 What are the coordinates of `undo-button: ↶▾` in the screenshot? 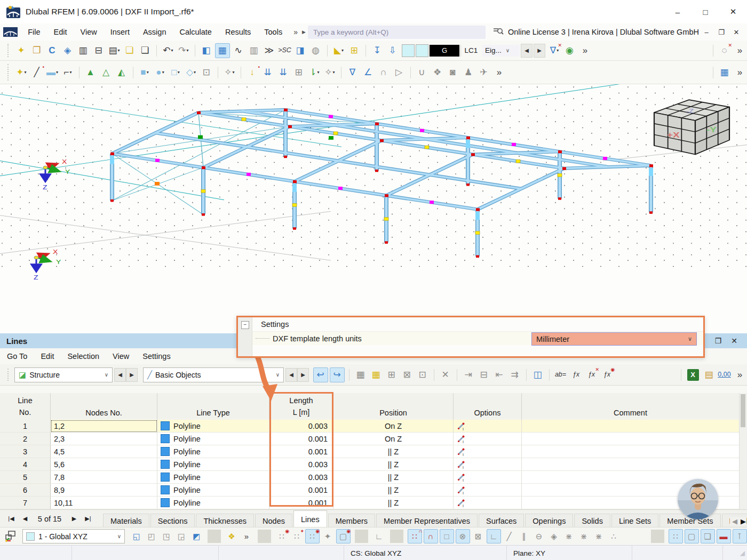 It's located at (168, 51).